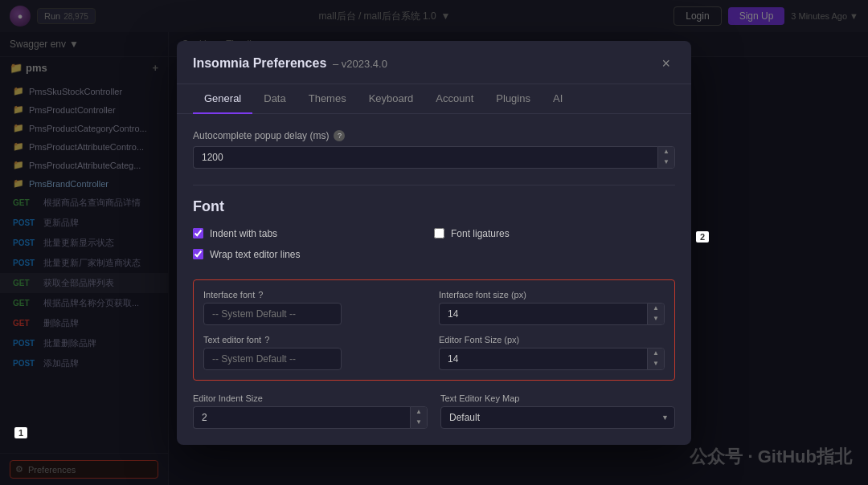 Image resolution: width=868 pixels, height=485 pixels. Describe the element at coordinates (339, 136) in the screenshot. I see `autocomplete-help-icon: ?` at that location.